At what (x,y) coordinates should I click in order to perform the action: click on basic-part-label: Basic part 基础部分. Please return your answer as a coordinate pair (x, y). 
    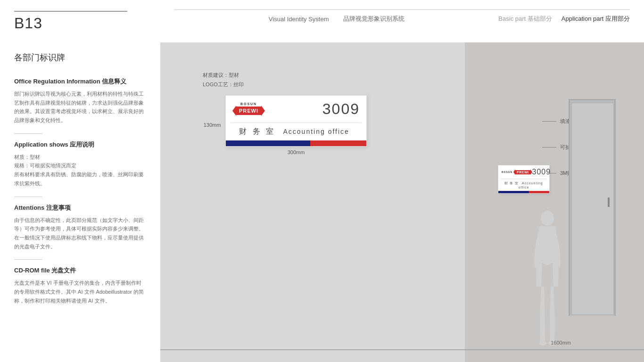
    Looking at the image, I should click on (525, 19).